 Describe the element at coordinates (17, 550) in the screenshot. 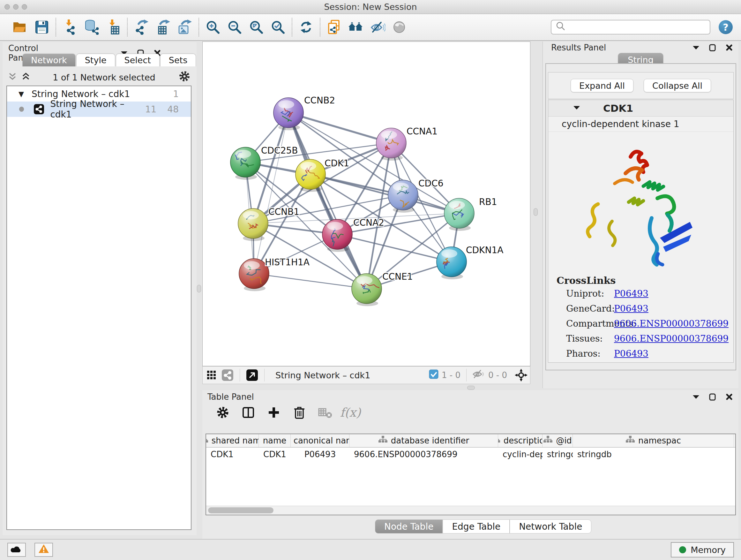

I see `cloud-icon` at that location.